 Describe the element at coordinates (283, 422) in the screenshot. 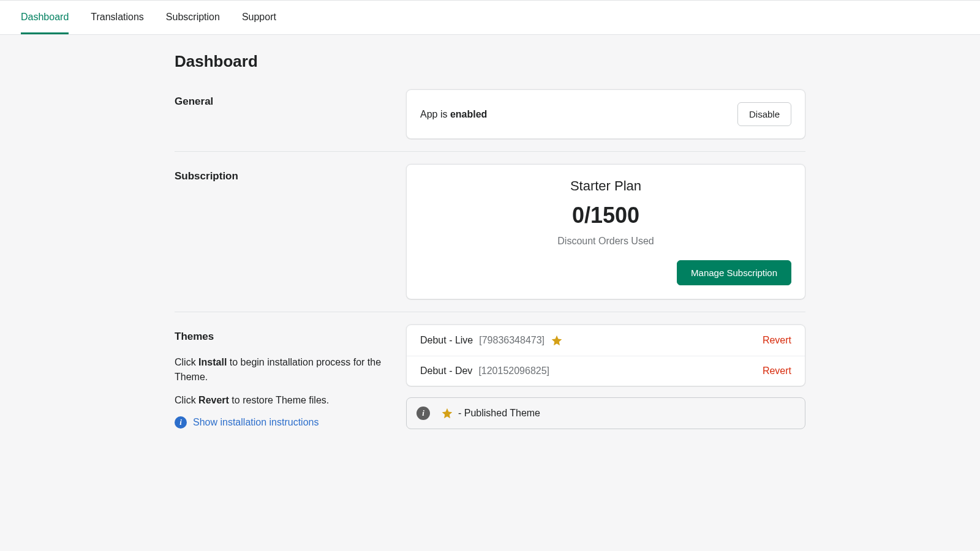

I see `show-instructions-link: i Show installation instructions` at that location.